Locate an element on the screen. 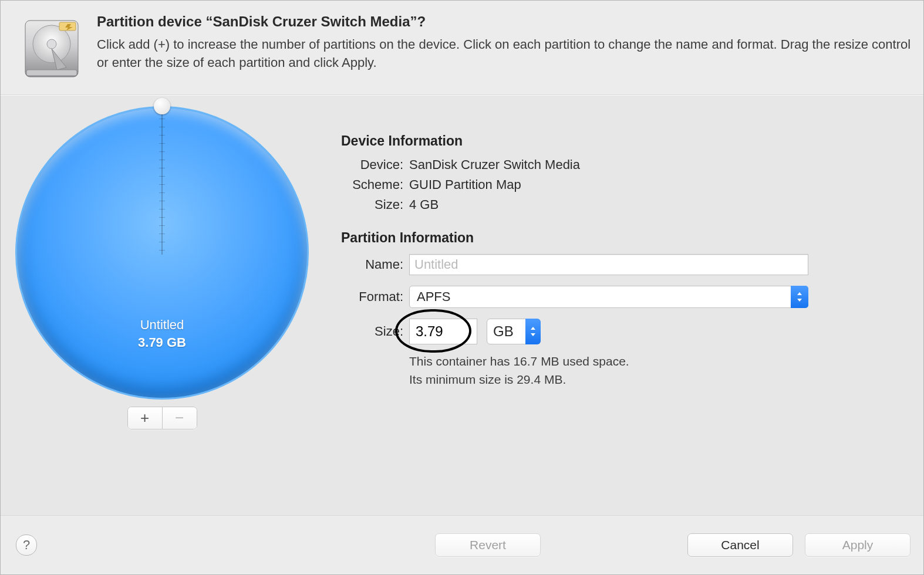 The width and height of the screenshot is (924, 575). dialog-title: Partition device “SanDisk Cruzer Switch … is located at coordinates (505, 22).